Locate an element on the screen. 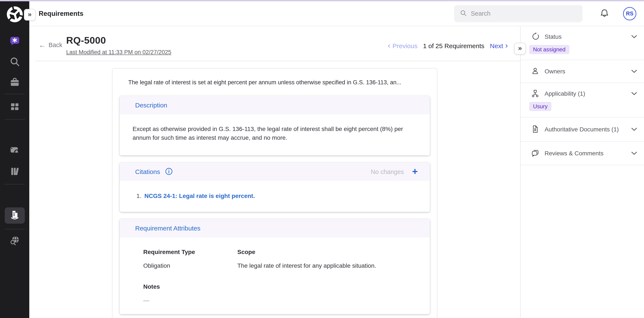 This screenshot has width=644, height=318. avatar-initials: RS is located at coordinates (630, 14).